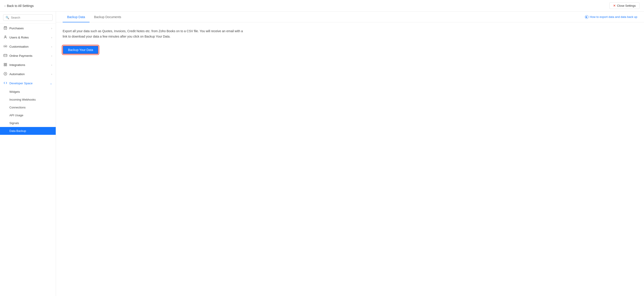  What do you see at coordinates (80, 50) in the screenshot?
I see `backup-your-data-button: Backup Your Data` at bounding box center [80, 50].